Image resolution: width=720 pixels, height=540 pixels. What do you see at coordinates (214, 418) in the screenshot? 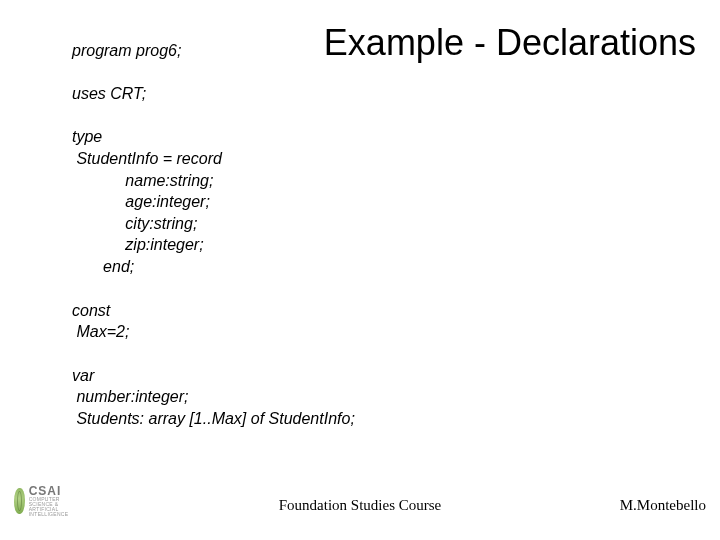
I see `code-line: Students: array [1..Max] of StudentInfo;` at bounding box center [214, 418].